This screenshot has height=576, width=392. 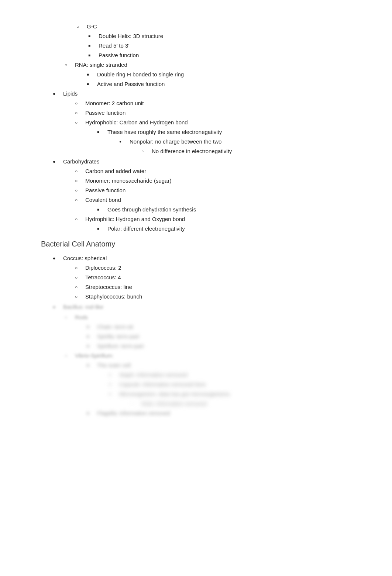 I want to click on blurred-rods-sub: Chain: term-ok Spirilla: term-part Spiri…, so click(x=223, y=337).